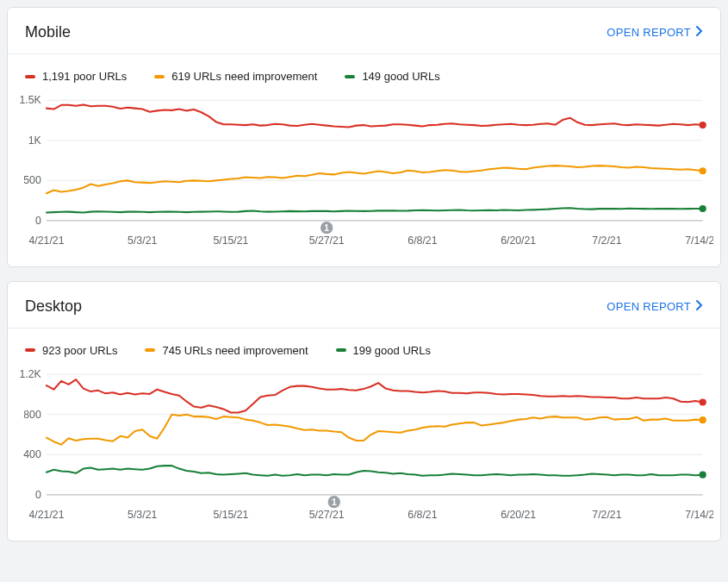  I want to click on legend-item-good: 149 good URLs, so click(392, 76).